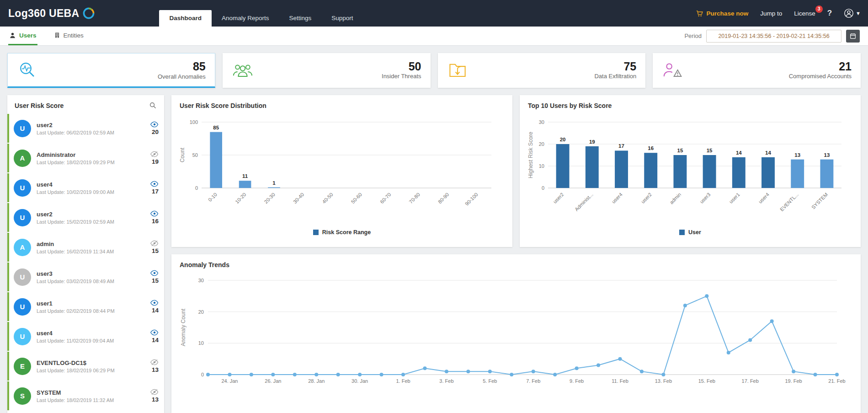  What do you see at coordinates (853, 36) in the screenshot?
I see `calendar-button` at bounding box center [853, 36].